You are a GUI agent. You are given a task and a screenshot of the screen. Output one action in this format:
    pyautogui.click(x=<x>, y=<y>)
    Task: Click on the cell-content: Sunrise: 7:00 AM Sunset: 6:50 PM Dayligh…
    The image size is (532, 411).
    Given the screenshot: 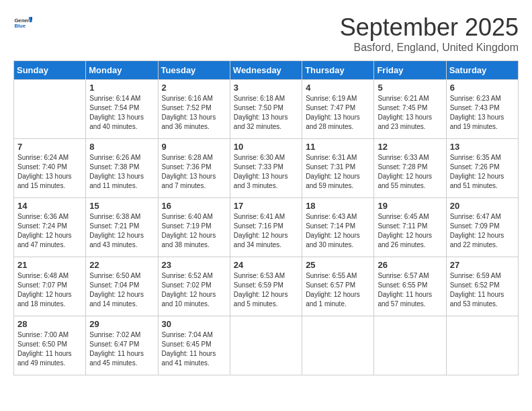 What is the action you would take?
    pyautogui.click(x=50, y=349)
    